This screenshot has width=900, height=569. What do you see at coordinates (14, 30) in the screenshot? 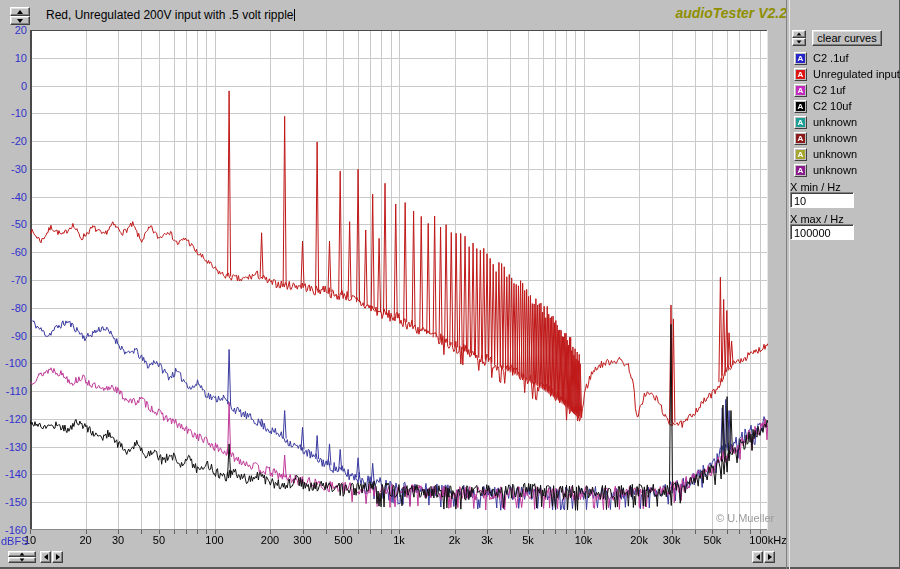
I see `y-tick-label: 20` at bounding box center [14, 30].